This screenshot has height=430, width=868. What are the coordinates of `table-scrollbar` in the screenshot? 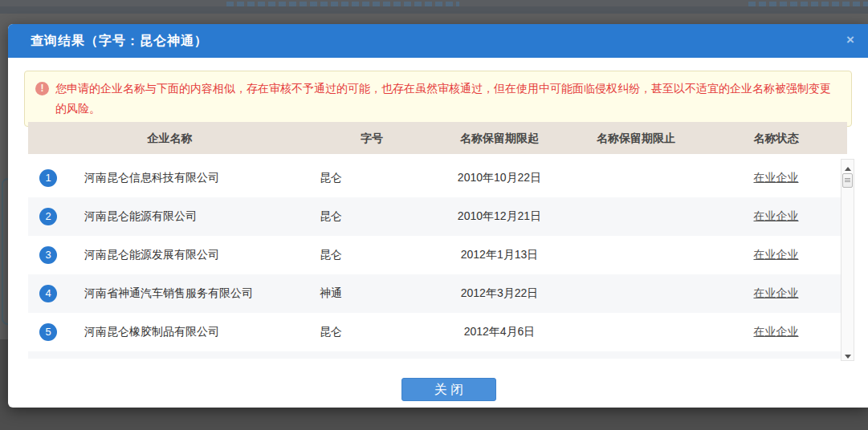 It's located at (848, 260).